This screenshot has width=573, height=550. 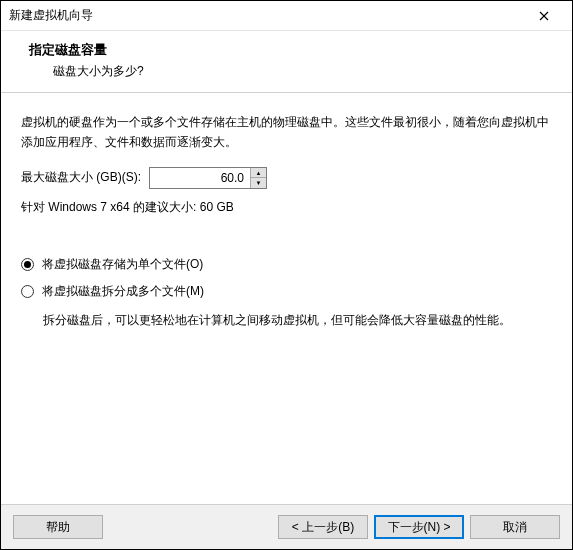 I want to click on back-button: < 上一步(B), so click(x=323, y=527).